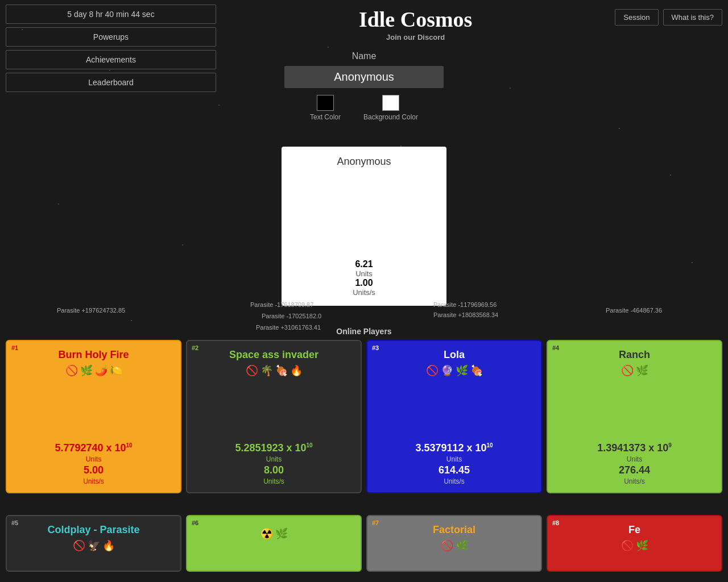  What do you see at coordinates (462, 371) in the screenshot?
I see `icon-3-3: 🌿` at bounding box center [462, 371].